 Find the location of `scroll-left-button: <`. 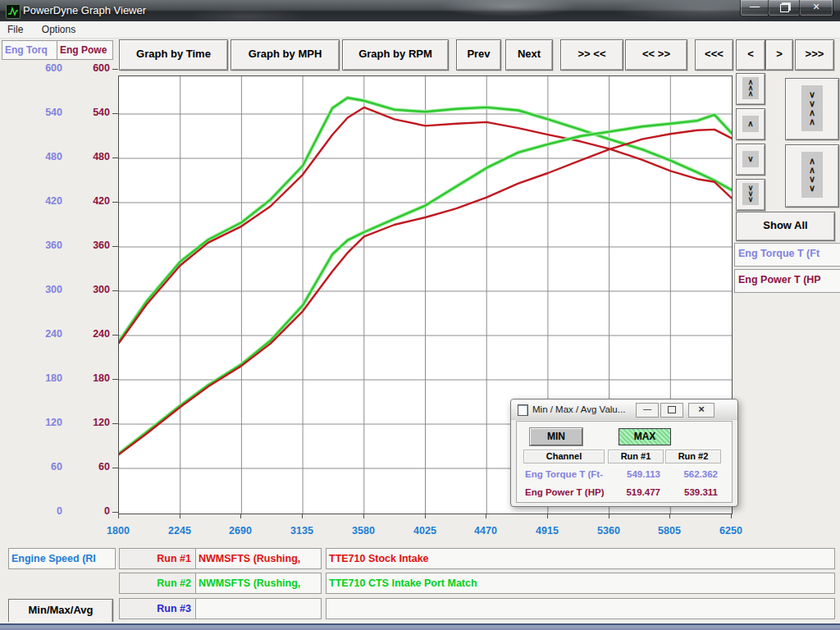

scroll-left-button: < is located at coordinates (751, 55).